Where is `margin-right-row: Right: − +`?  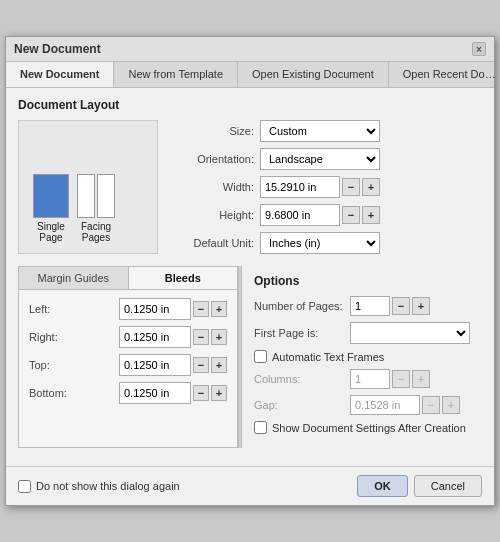
margin-right-row: Right: − + is located at coordinates (128, 337).